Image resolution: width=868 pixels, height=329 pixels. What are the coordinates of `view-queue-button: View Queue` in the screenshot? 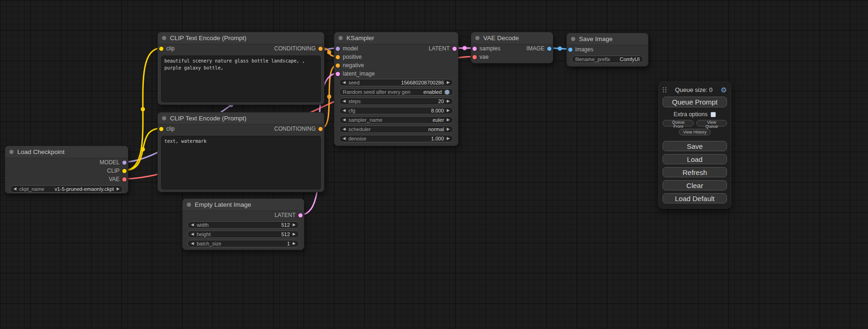 It's located at (712, 123).